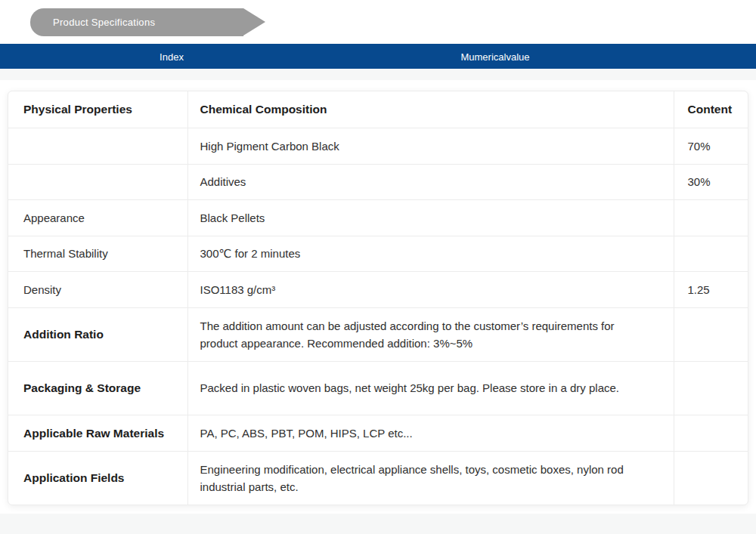 Image resolution: width=756 pixels, height=534 pixels. What do you see at coordinates (711, 181) in the screenshot?
I see `content-cell: 30%` at bounding box center [711, 181].